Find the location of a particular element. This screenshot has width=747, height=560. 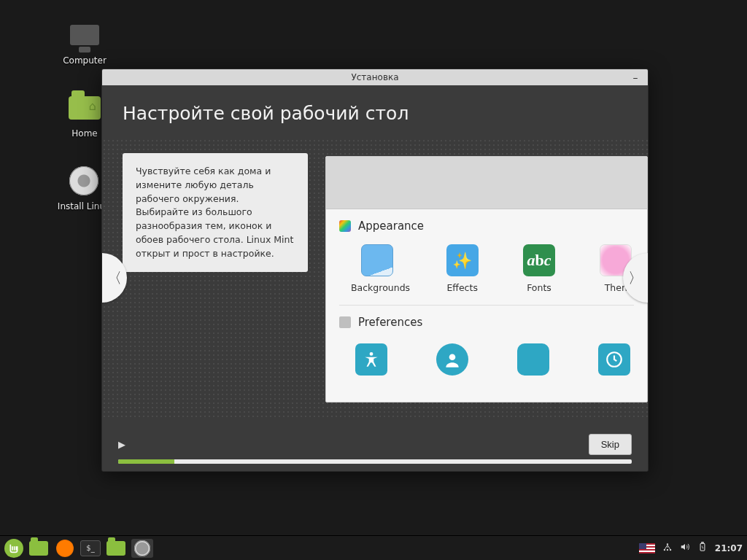

computer-icon is located at coordinates (85, 35).